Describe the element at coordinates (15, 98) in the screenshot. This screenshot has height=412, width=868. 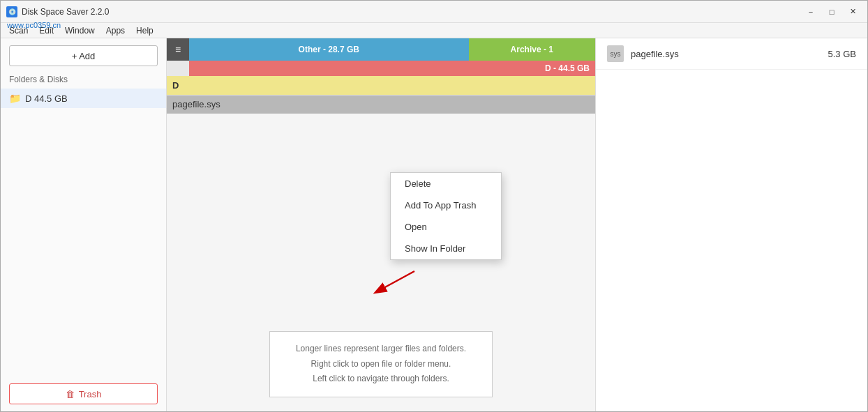
I see `disk-icon: 📁` at that location.